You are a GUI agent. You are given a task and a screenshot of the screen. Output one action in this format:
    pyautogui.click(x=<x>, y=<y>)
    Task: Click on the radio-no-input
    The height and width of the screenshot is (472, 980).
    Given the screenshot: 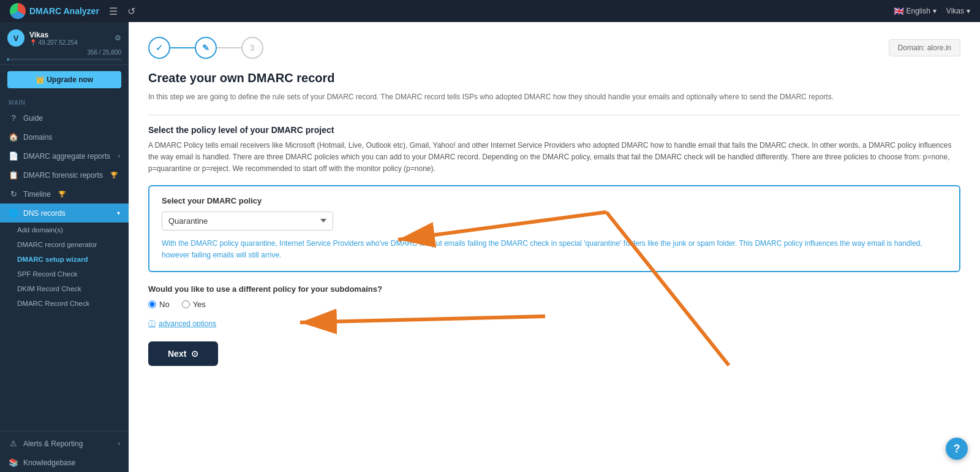 What is the action you would take?
    pyautogui.click(x=152, y=304)
    